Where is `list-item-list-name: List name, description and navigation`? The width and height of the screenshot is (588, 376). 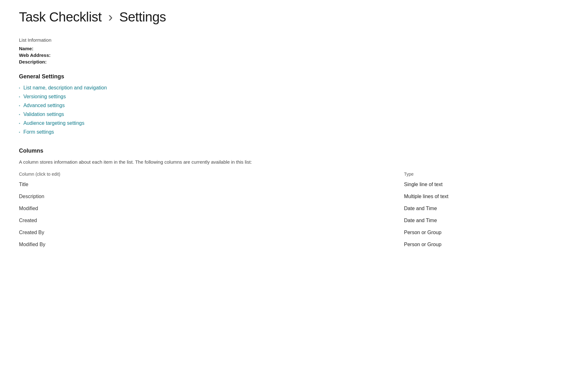
list-item-list-name: List name, description and navigation is located at coordinates (294, 88).